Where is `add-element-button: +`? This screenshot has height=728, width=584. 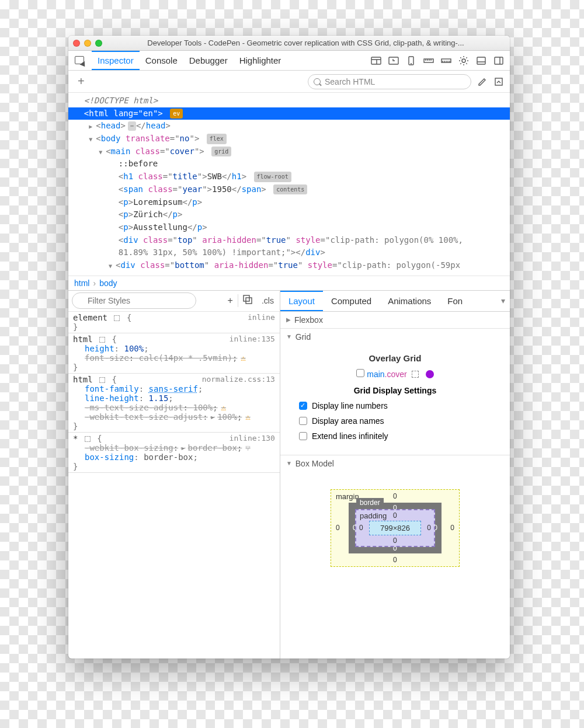 add-element-button: + is located at coordinates (81, 82).